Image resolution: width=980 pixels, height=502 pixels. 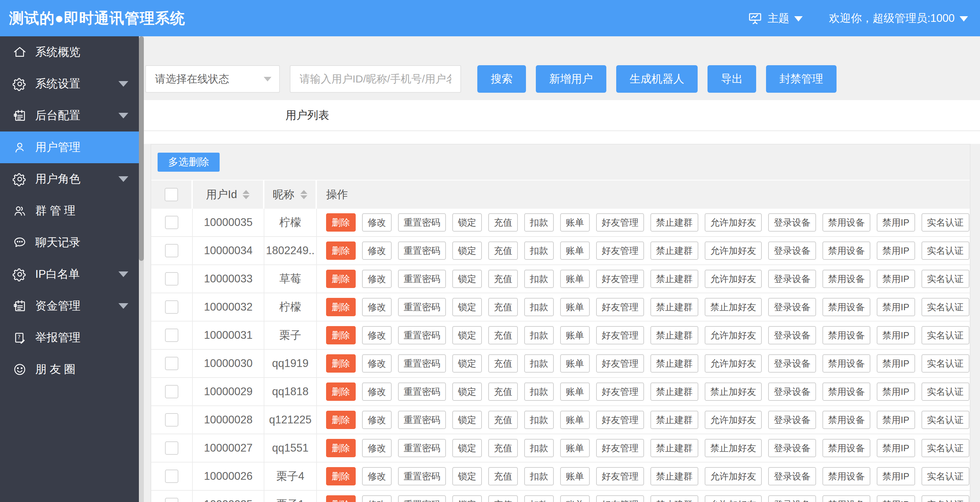 What do you see at coordinates (502, 79) in the screenshot?
I see `search-button: 搜索` at bounding box center [502, 79].